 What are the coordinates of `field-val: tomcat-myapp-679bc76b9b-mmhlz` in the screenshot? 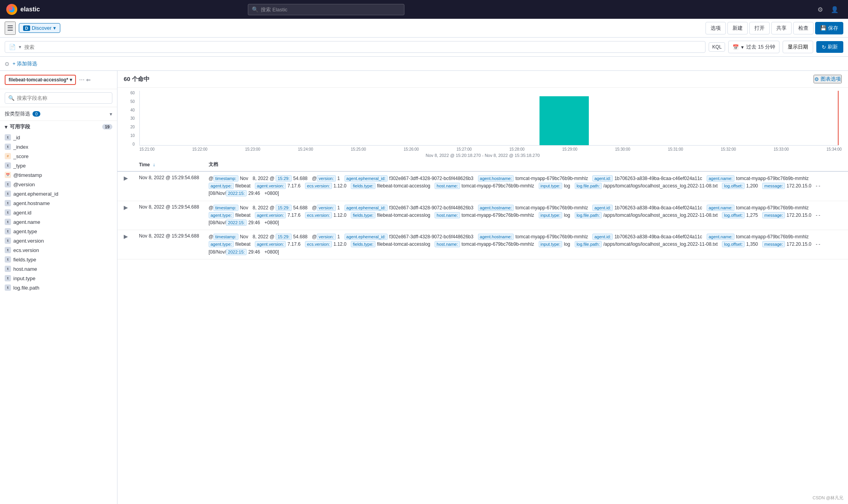 It's located at (772, 178).